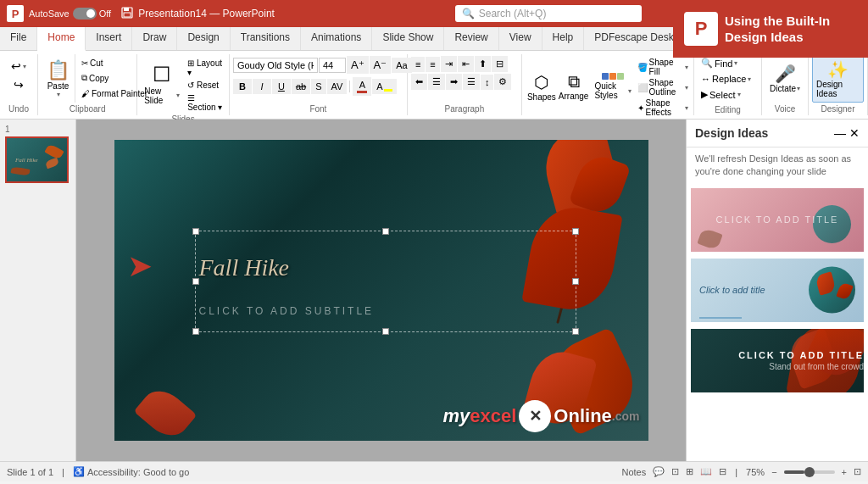 The width and height of the screenshot is (868, 484). Describe the element at coordinates (634, 472) in the screenshot. I see `notes-button: Notes` at that location.